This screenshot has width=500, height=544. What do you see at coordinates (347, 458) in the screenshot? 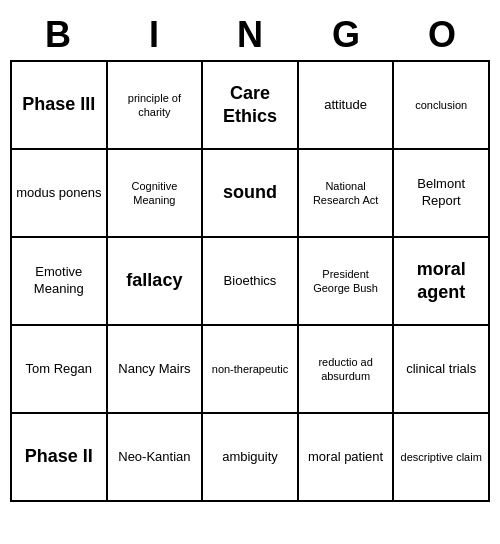
I see `bingo-cell: moral patient` at bounding box center [347, 458].